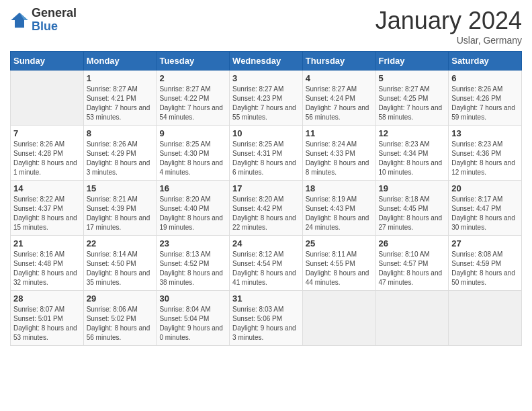 This screenshot has height=411, width=532. I want to click on calendar-cell: 21Sunrise: 8:16 AM Sunset: 4:48 PM Dayli…, so click(47, 263).